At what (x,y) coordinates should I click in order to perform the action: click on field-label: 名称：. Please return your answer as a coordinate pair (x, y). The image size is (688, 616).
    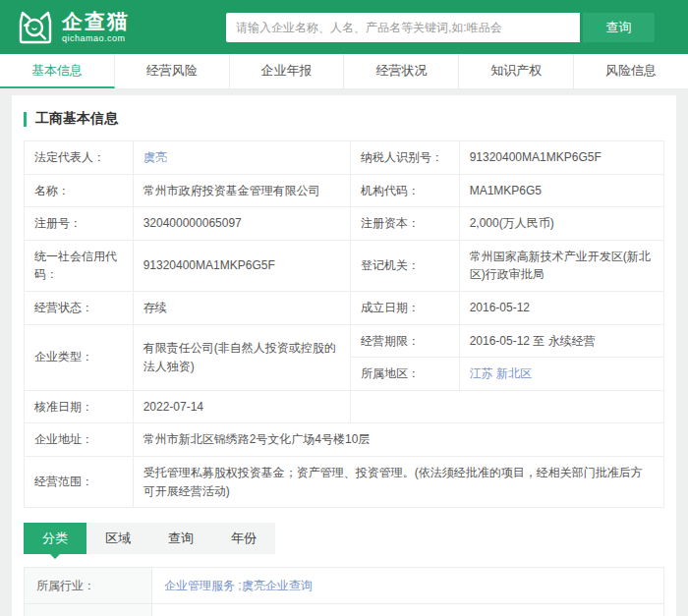
    Looking at the image, I should click on (79, 191).